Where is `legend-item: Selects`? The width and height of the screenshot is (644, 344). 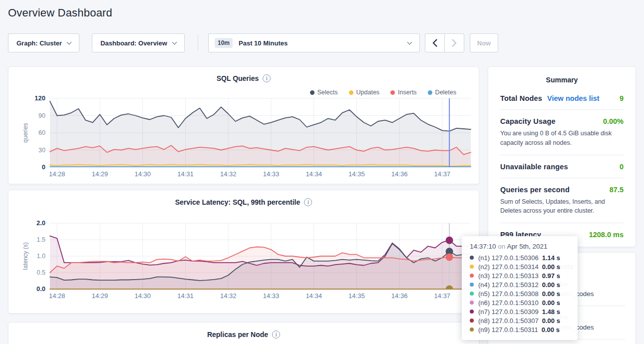 legend-item: Selects is located at coordinates (324, 92).